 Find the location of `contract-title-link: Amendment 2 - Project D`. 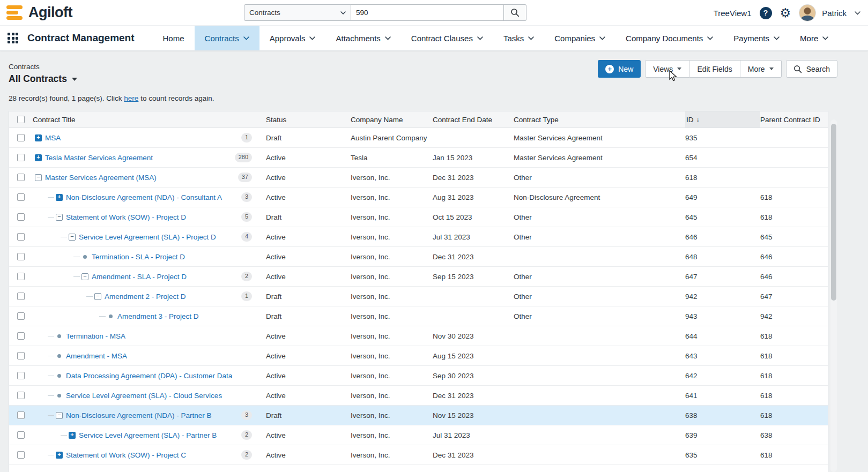

contract-title-link: Amendment 2 - Project D is located at coordinates (145, 297).